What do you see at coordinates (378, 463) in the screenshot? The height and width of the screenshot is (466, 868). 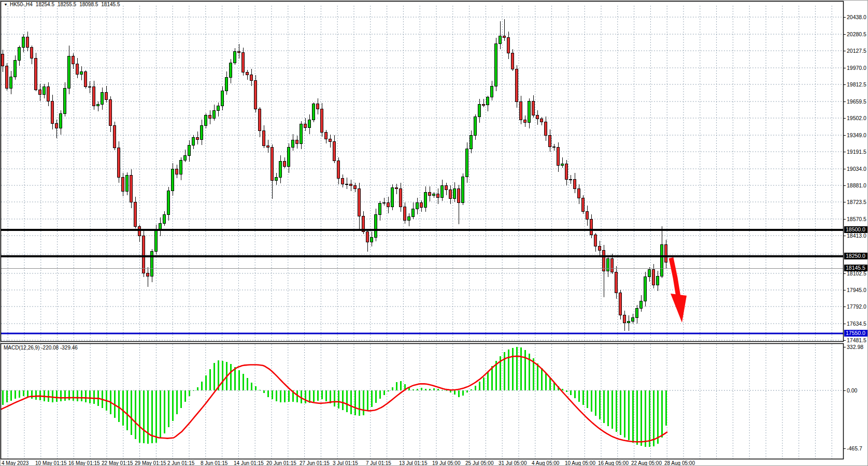 I see `x-axis-label: 7 Jul 01:15` at bounding box center [378, 463].